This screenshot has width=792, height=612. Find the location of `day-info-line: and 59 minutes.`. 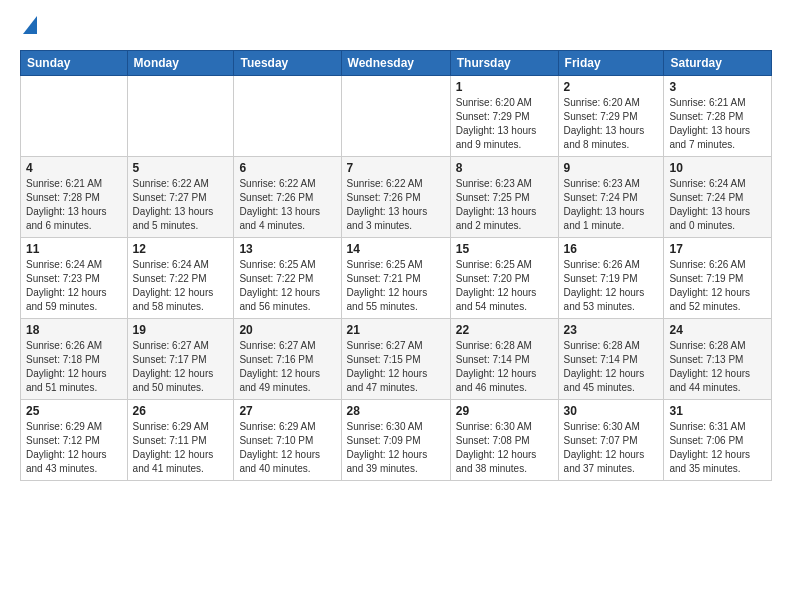

day-info-line: and 59 minutes. is located at coordinates (62, 306).